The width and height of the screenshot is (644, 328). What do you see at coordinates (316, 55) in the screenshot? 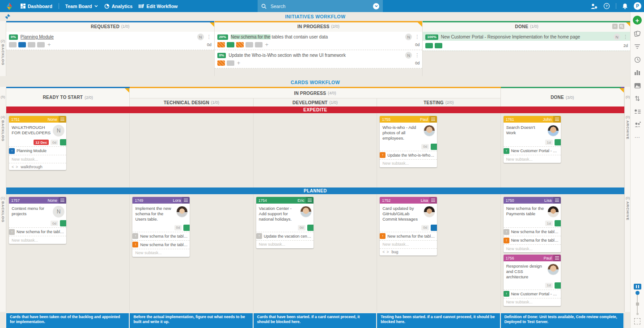
I see `initiative-title-link: Update the Who-is-Who section with the n…` at bounding box center [316, 55].